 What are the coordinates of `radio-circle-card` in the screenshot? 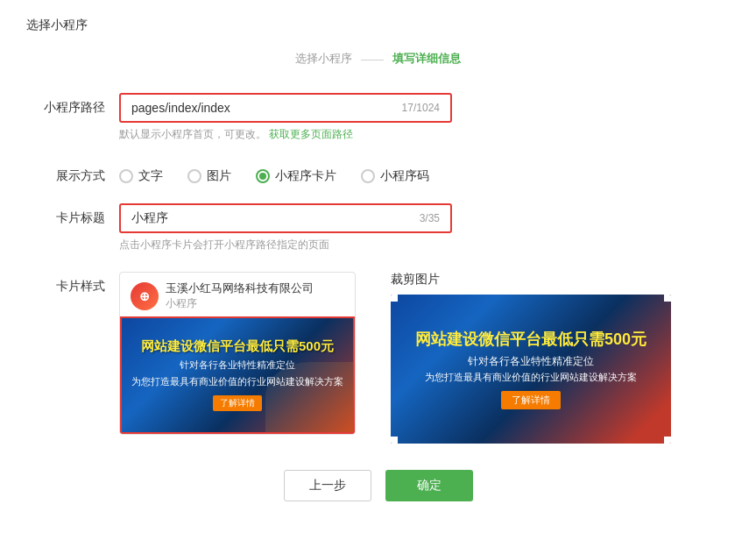 It's located at (263, 176).